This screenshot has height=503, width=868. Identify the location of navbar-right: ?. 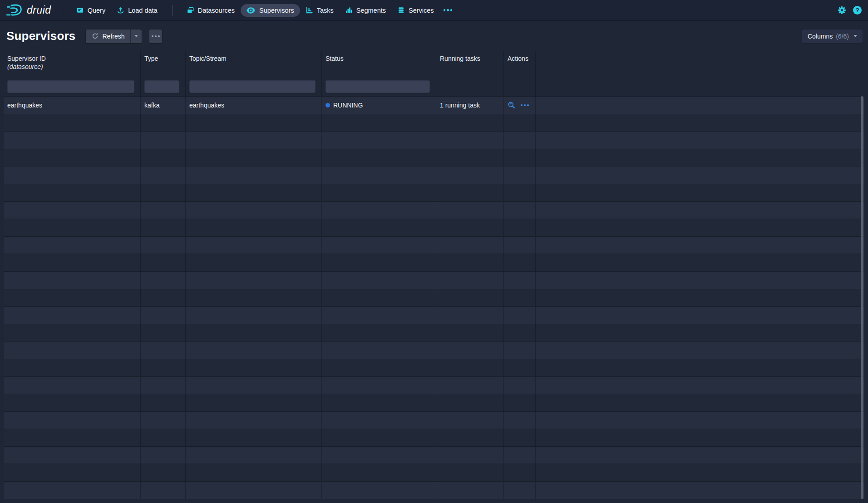
(850, 10).